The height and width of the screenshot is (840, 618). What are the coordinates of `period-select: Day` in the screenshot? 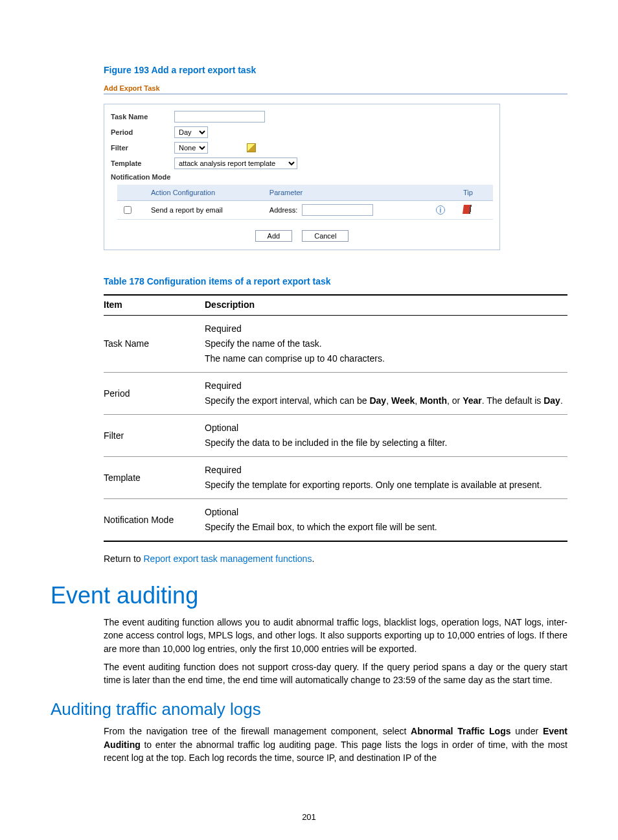 It's located at (191, 132).